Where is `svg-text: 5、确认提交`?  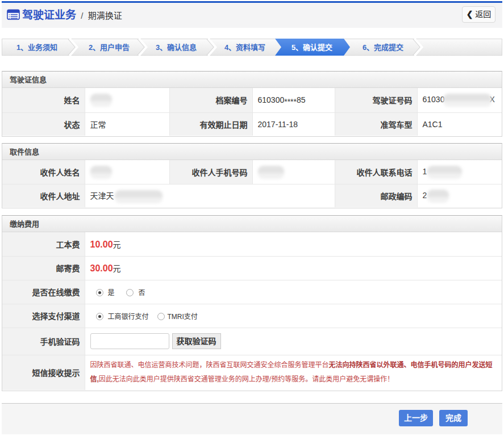
svg-text: 5、确认提交 is located at coordinates (312, 48).